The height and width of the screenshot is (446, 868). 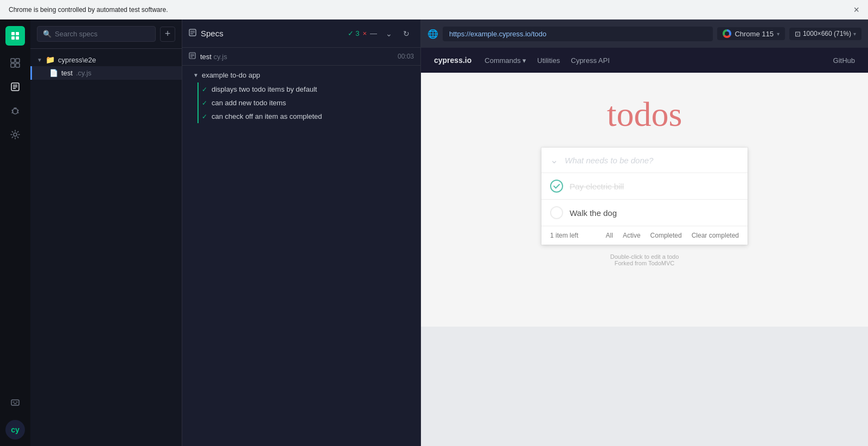 What do you see at coordinates (644, 187) in the screenshot?
I see `todo-item-1: Pay electric bill` at bounding box center [644, 187].